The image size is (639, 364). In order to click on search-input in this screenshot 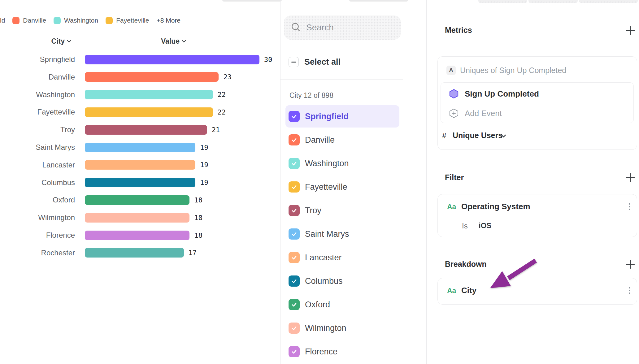, I will do `click(345, 28)`.